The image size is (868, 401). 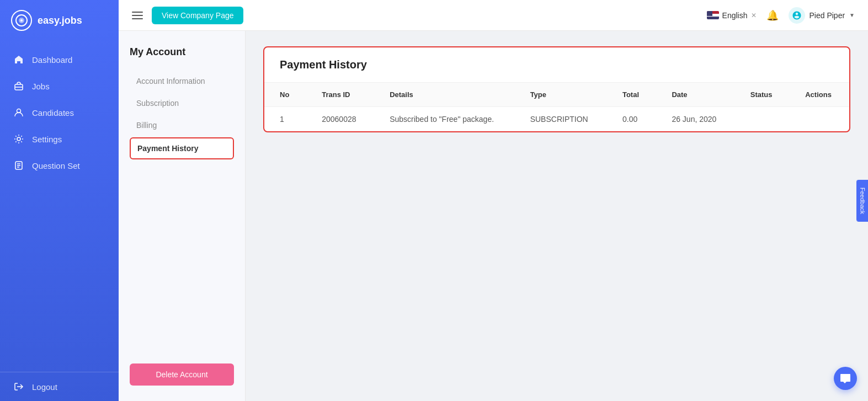 What do you see at coordinates (53, 113) in the screenshot?
I see `sidebar-item-candidates-label: Candidates` at bounding box center [53, 113].